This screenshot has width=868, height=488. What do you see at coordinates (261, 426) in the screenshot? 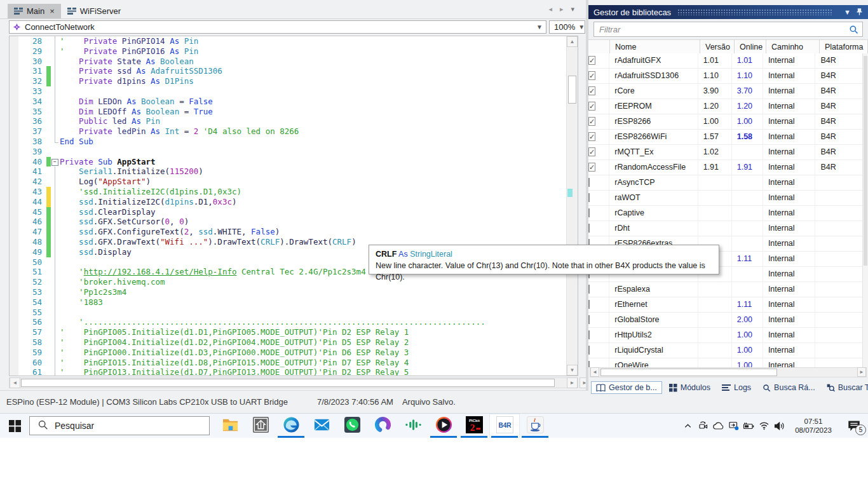
I see `taskbar-app-cad-tool` at bounding box center [261, 426].